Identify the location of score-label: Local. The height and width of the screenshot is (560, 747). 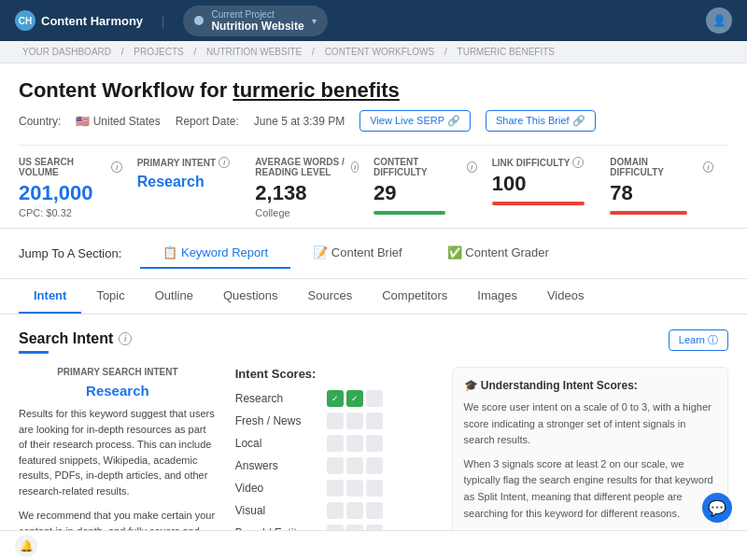
(277, 443).